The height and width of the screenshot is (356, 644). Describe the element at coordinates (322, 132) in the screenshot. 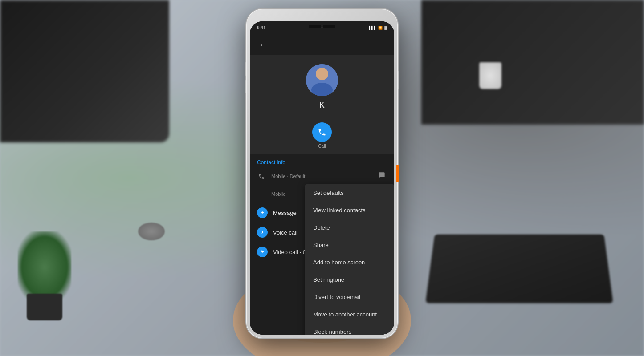

I see `phone-icon` at that location.